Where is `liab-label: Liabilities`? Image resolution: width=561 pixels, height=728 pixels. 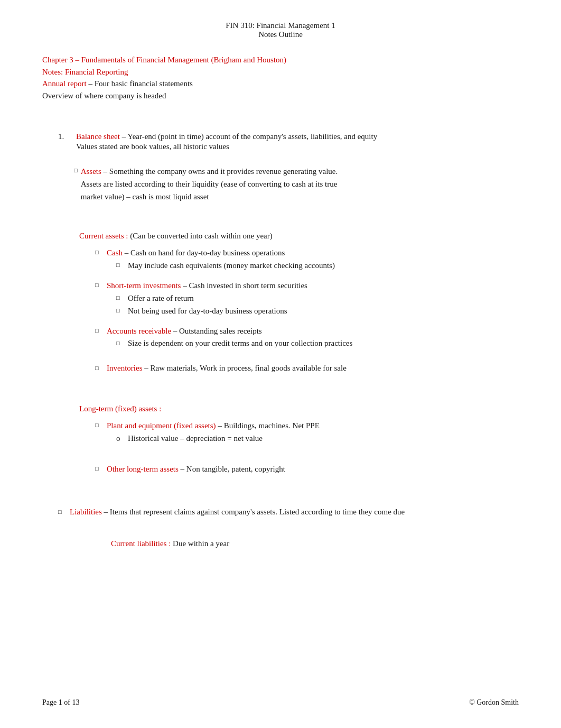 liab-label: Liabilities is located at coordinates (86, 512).